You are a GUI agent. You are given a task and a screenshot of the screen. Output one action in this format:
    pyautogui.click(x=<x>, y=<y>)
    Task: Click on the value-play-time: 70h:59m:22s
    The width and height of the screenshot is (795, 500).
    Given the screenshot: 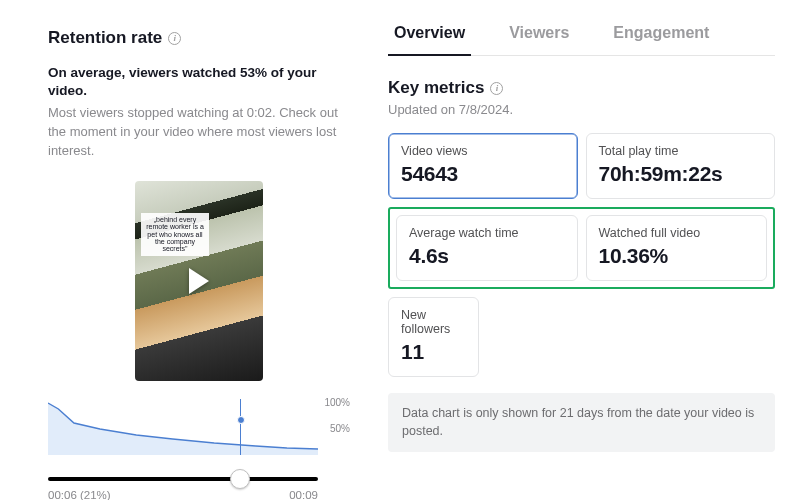 What is the action you would take?
    pyautogui.click(x=681, y=174)
    